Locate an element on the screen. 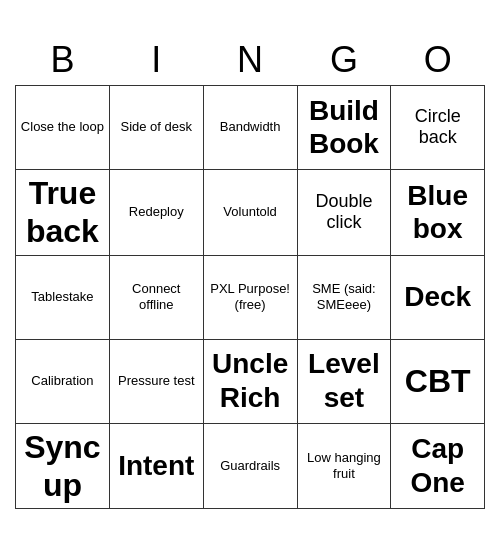 The image size is (500, 544). bingo-cell: Build Book is located at coordinates (344, 127).